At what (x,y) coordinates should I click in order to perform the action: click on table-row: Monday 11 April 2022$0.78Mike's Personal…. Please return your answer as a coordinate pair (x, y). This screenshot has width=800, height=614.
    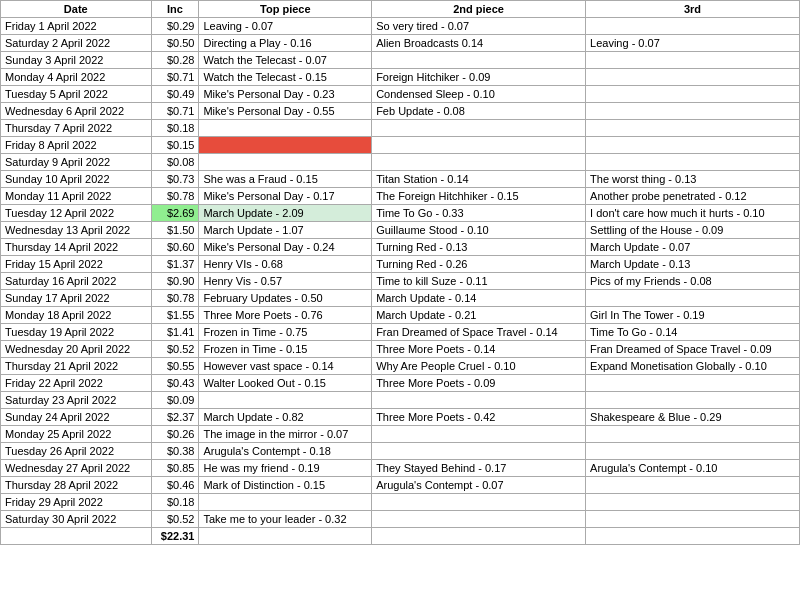
    Looking at the image, I should click on (400, 196).